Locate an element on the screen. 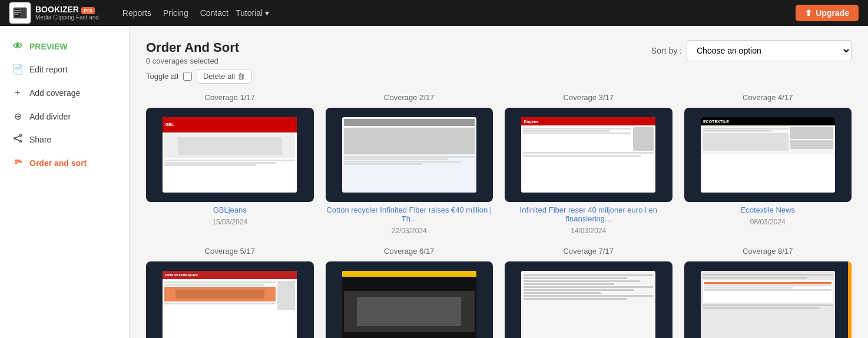 The height and width of the screenshot is (338, 868). coverage-date-3: 14/03/2024 is located at coordinates (589, 231).